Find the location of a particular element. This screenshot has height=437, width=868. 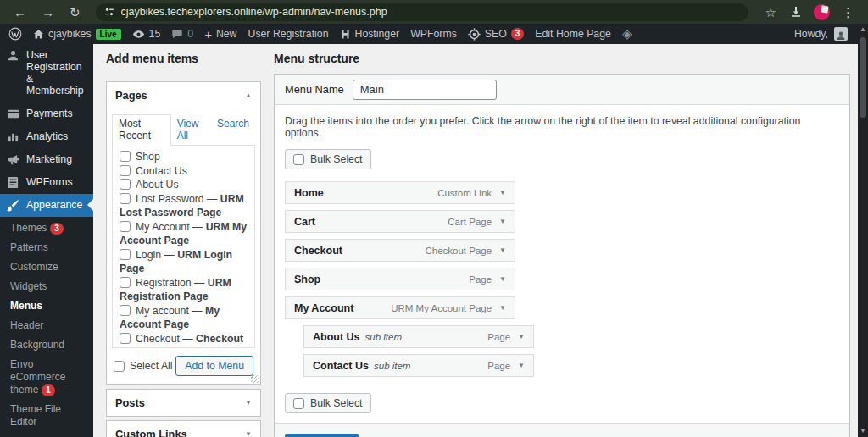

browser-menu-icon: ⋮ is located at coordinates (848, 12).